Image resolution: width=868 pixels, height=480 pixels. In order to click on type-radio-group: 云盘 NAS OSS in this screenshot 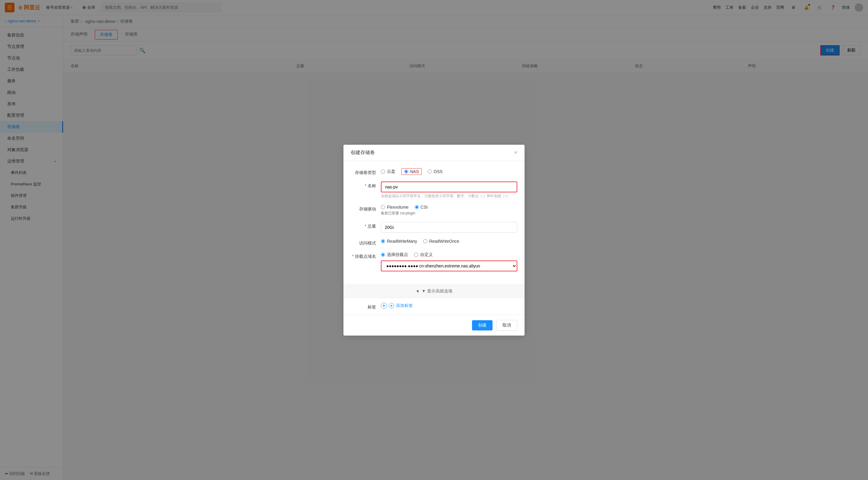, I will do `click(449, 172)`.